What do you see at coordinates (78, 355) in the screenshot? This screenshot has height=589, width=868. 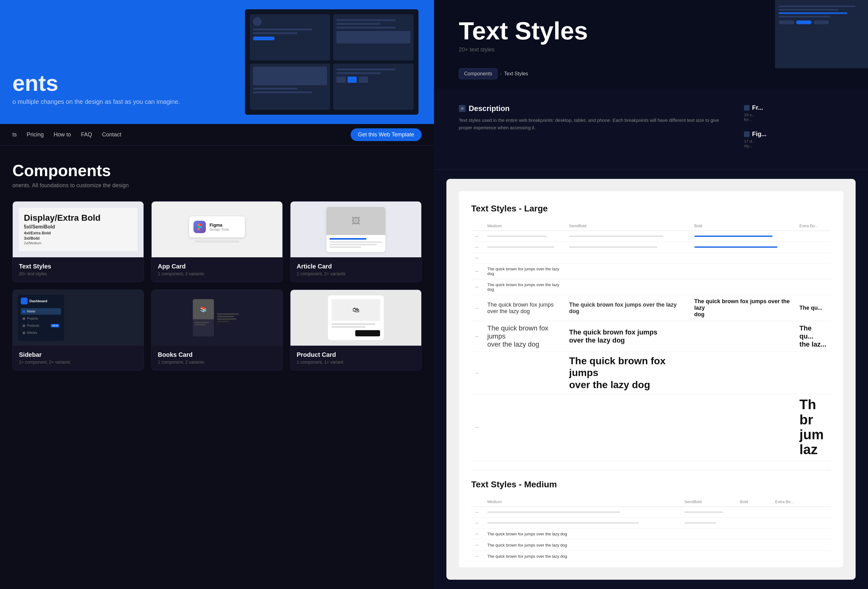 I see `card-name-sidebar: Sidebar` at bounding box center [78, 355].